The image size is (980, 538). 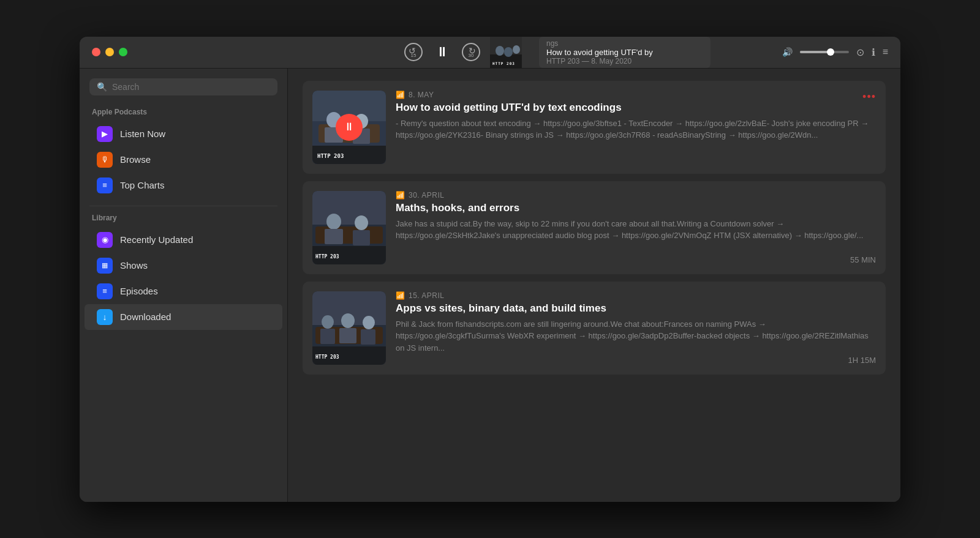 I want to click on episode-date-2: 30. APRIL, so click(x=426, y=195).